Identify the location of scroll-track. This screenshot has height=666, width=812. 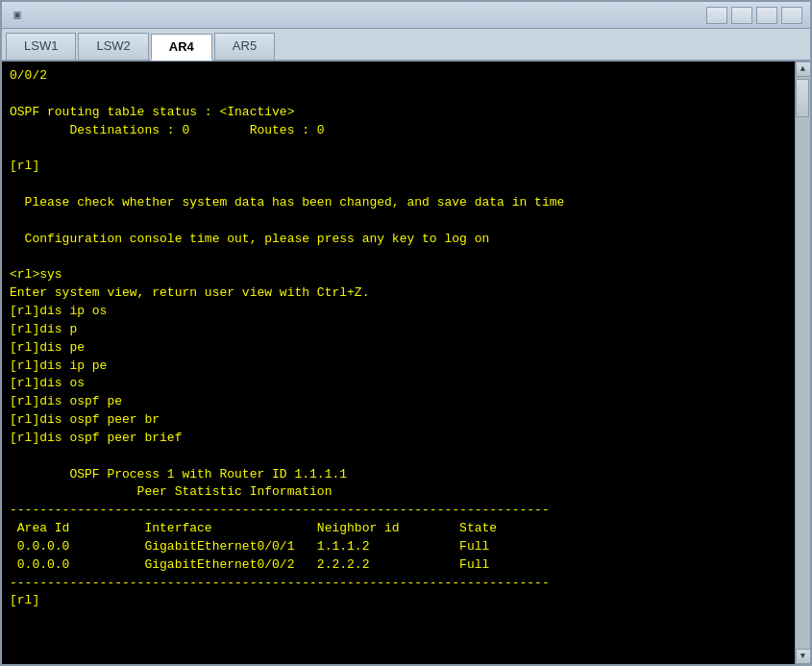
(803, 363).